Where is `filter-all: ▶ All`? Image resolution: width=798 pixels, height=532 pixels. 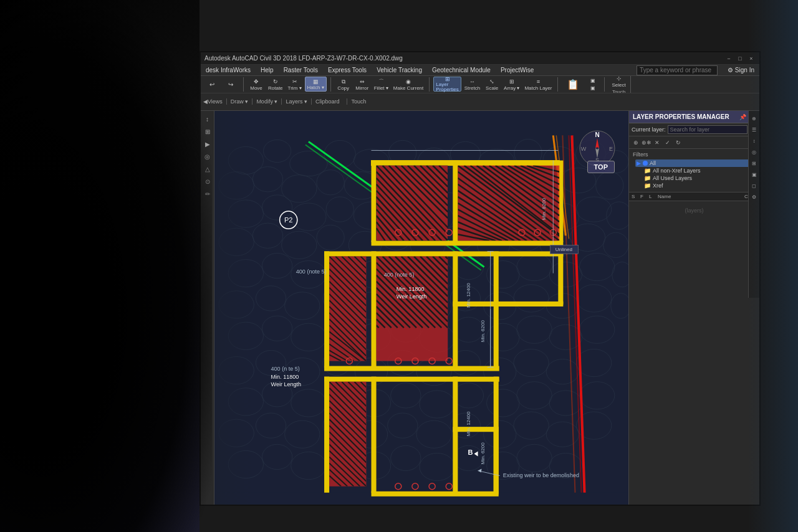
filter-all: ▶ All is located at coordinates (696, 163).